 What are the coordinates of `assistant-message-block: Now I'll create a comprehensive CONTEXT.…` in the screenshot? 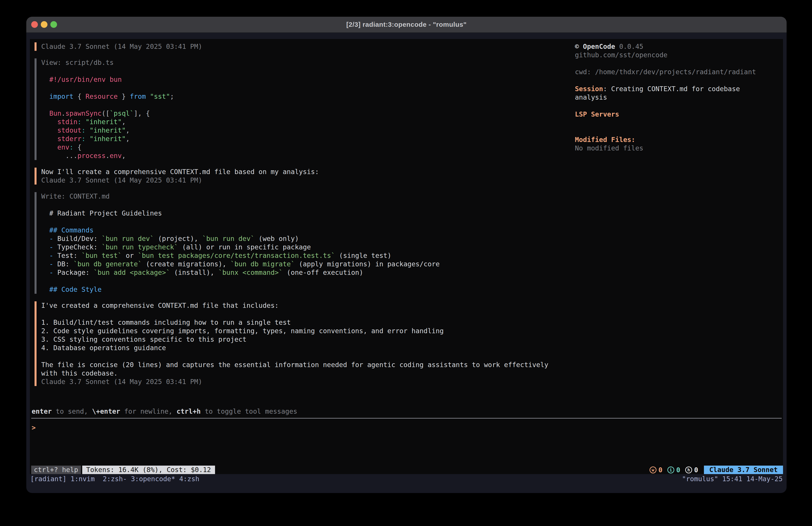 It's located at (291, 176).